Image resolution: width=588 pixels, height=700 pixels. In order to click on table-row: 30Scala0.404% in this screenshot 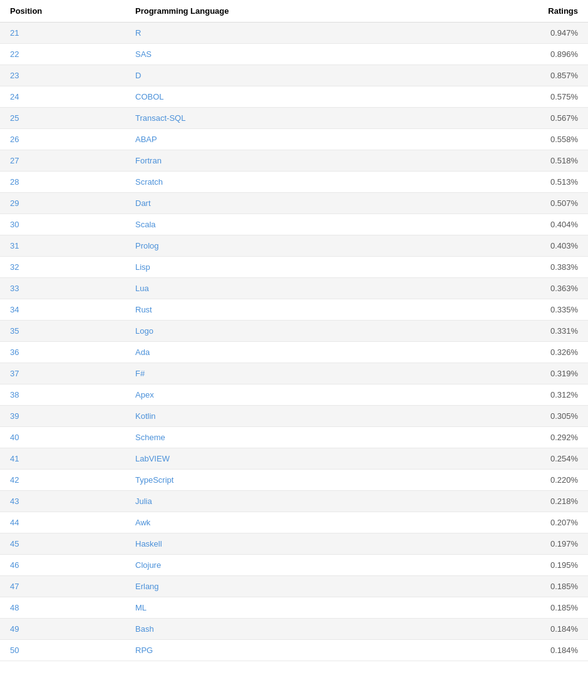, I will do `click(294, 225)`.